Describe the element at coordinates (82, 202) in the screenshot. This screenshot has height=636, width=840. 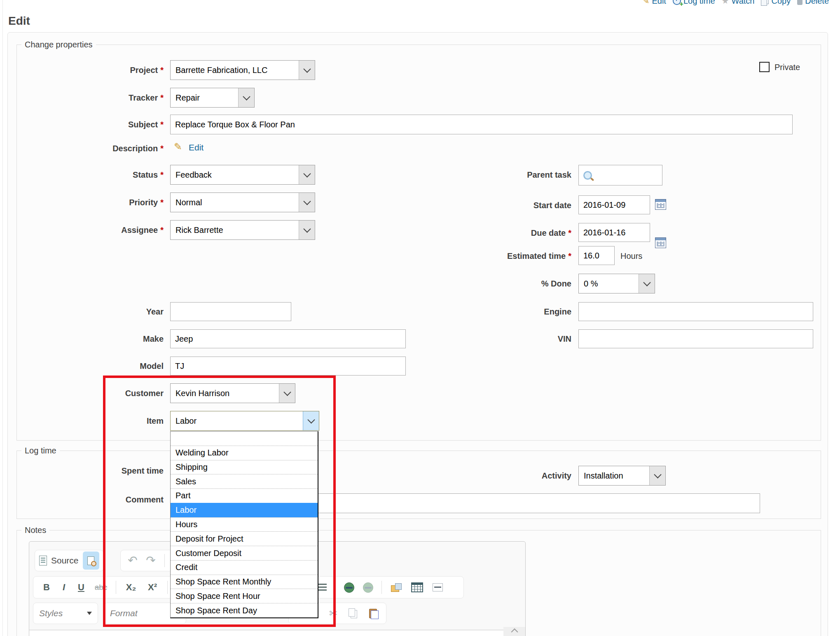
I see `priority-label: Priority*` at that location.